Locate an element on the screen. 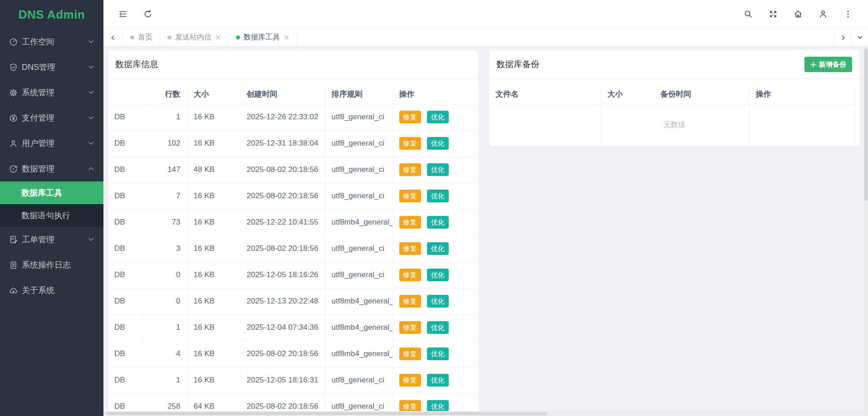 This screenshot has width=868, height=416. row-count-cell: 4 is located at coordinates (164, 354).